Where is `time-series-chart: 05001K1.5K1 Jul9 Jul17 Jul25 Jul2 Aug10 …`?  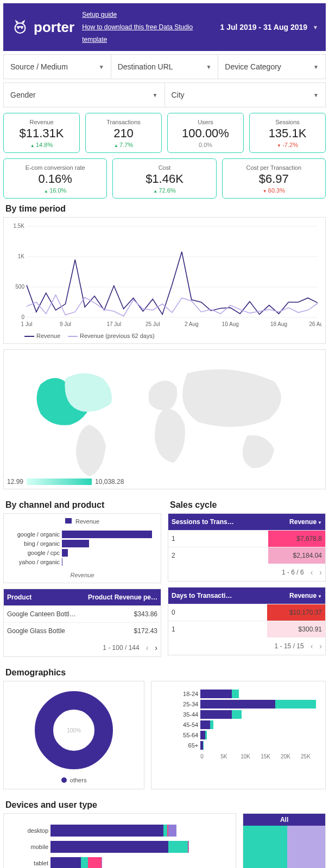 time-series-chart: 05001K1.5K1 Jul9 Jul17 Jul25 Jul2 Aug10 … is located at coordinates (165, 276).